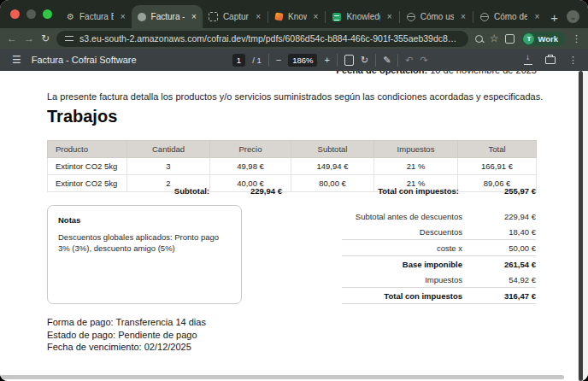 This screenshot has height=381, width=588. I want to click on summary-row: Subtotal antes de descuentos 229,94 €, so click(439, 216).